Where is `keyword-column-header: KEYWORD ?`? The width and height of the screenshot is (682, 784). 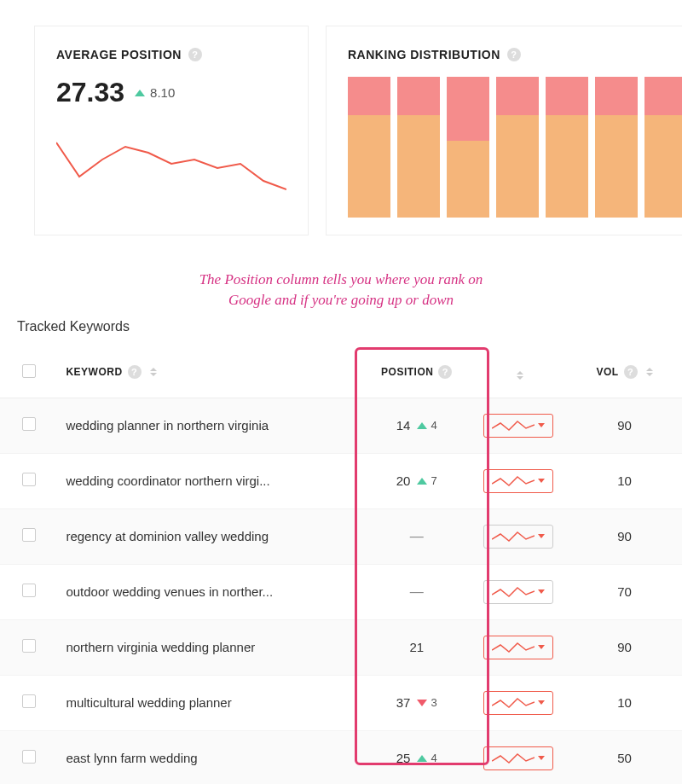 keyword-column-header: KEYWORD ? is located at coordinates (211, 373).